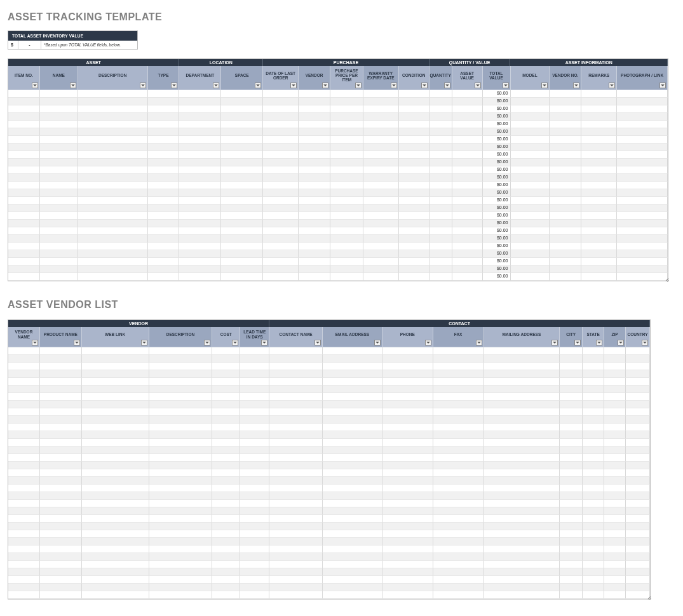 This screenshot has height=616, width=683. Describe the element at coordinates (459, 337) in the screenshot. I see `column-header: FAX` at that location.